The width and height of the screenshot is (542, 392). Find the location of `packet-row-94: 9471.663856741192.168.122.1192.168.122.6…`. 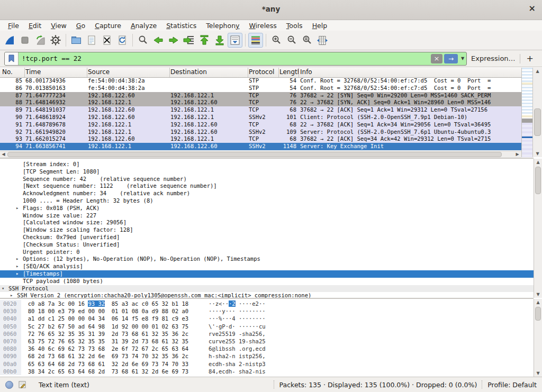

packet-row-94: 9471.663856741192.168.122.1192.168.122.6… is located at coordinates (260, 147).